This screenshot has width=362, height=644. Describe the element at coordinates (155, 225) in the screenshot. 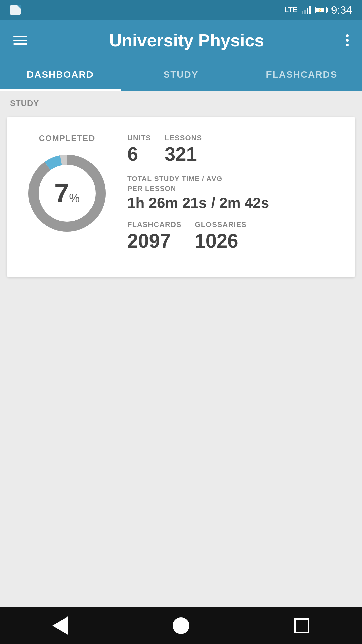

I see `flashcards-label: FLASHCARDS` at that location.